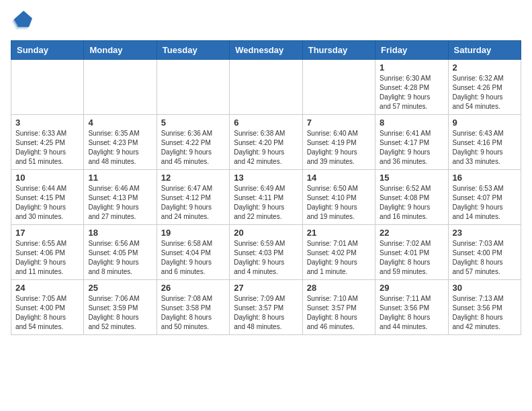 This screenshot has height=411, width=532. Describe the element at coordinates (193, 197) in the screenshot. I see `calendar-cell: 12Sunrise: 6:47 AM Sunset: 4:12 PM Dayli…` at that location.